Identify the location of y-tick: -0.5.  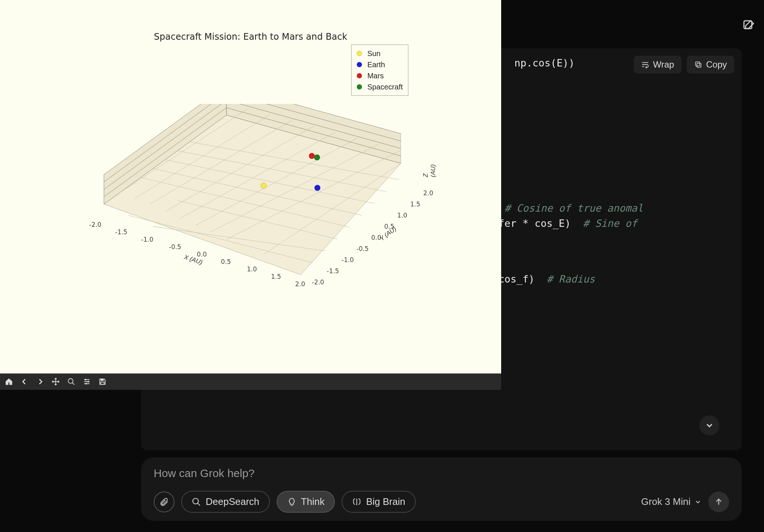
(362, 249).